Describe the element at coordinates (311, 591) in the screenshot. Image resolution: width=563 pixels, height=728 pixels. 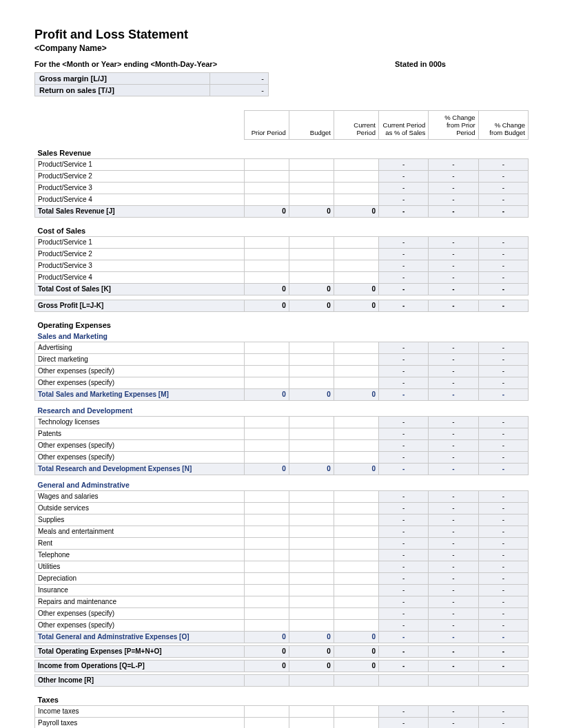
I see `ga-8-budget` at that location.